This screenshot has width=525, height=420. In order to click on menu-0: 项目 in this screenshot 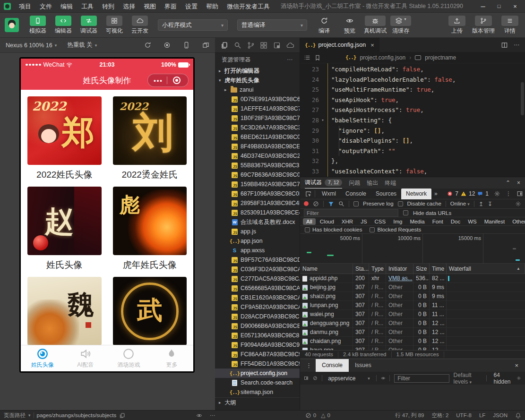, I will do `click(25, 7)`.